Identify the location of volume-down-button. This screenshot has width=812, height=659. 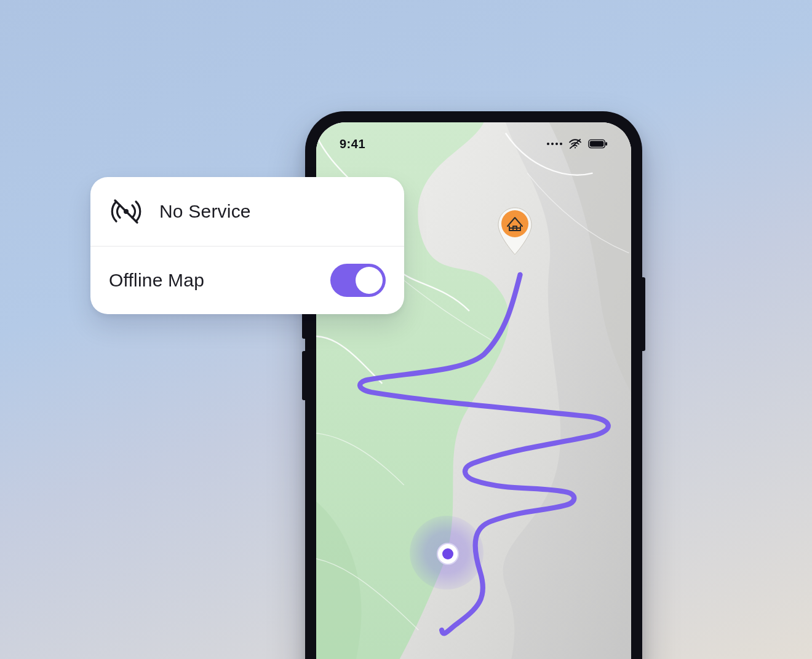
(304, 376).